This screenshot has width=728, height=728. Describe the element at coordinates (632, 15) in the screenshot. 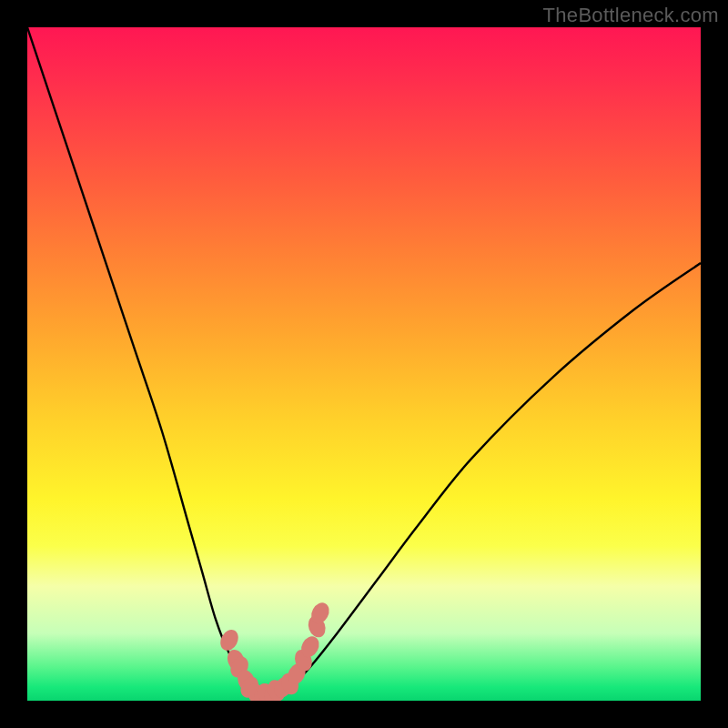

I see `watermark-text: TheBottleneck.com` at that location.